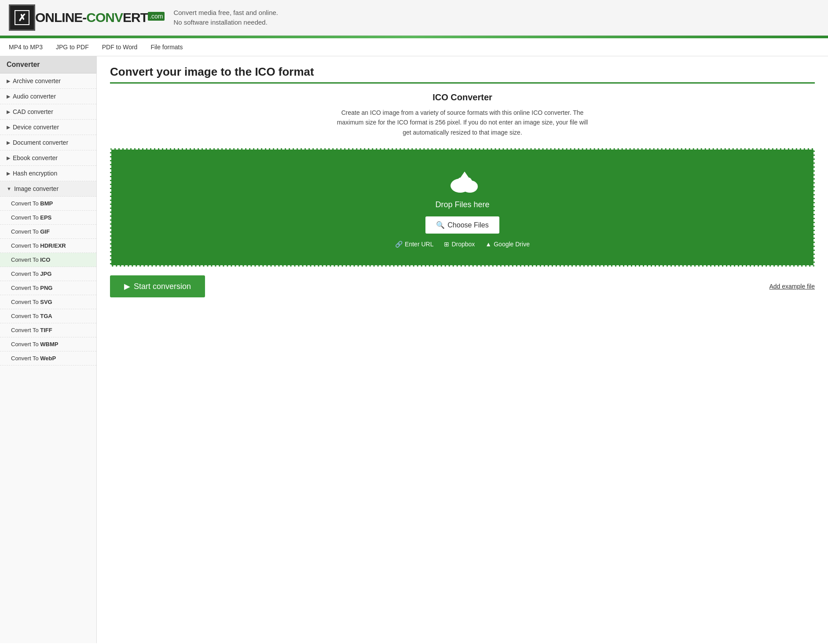 Image resolution: width=828 pixels, height=644 pixels. Describe the element at coordinates (48, 246) in the screenshot. I see `subitem-hdr-exr: Convert To HDR/EXR` at that location.